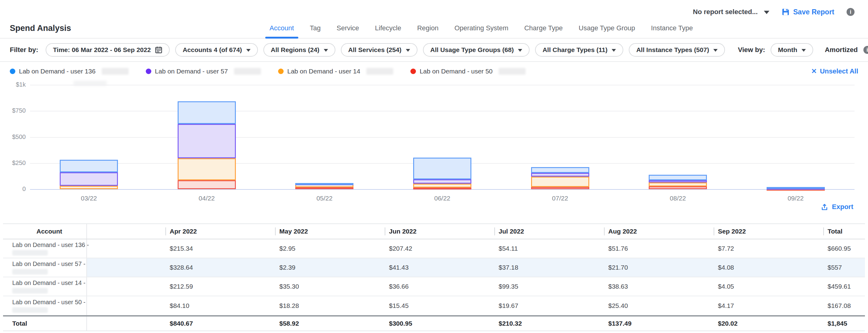  I want to click on tab-tag: Tag, so click(315, 28).